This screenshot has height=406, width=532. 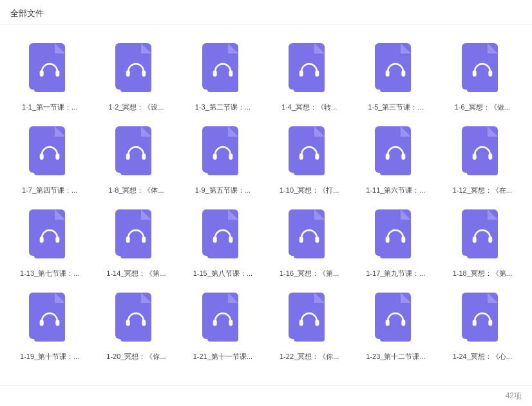 What do you see at coordinates (136, 160) in the screenshot?
I see `file-item: 1-8_冥想：《体...` at bounding box center [136, 160].